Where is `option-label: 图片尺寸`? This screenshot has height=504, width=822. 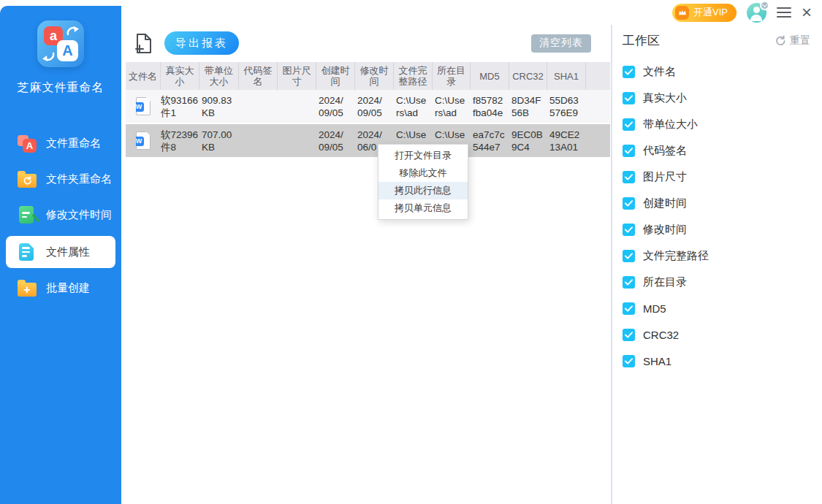
option-label: 图片尺寸 is located at coordinates (665, 177).